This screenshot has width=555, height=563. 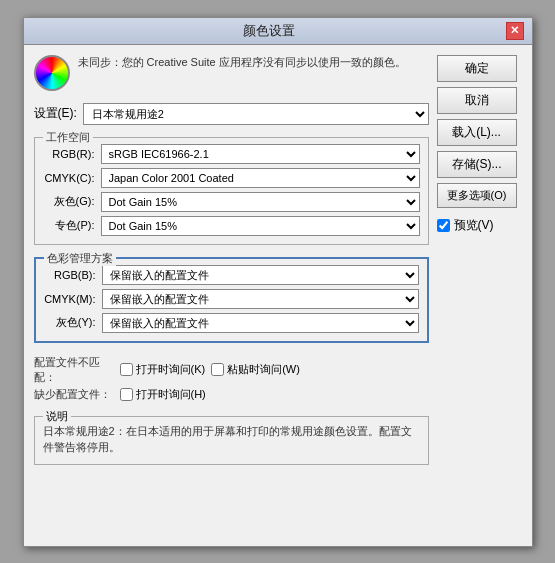 I want to click on mismatch-section: 配置文件不匹配： 打开时询问(K) 粘贴时询问(W) 缺少配置文件： 打开时询问…, so click(x=232, y=380).